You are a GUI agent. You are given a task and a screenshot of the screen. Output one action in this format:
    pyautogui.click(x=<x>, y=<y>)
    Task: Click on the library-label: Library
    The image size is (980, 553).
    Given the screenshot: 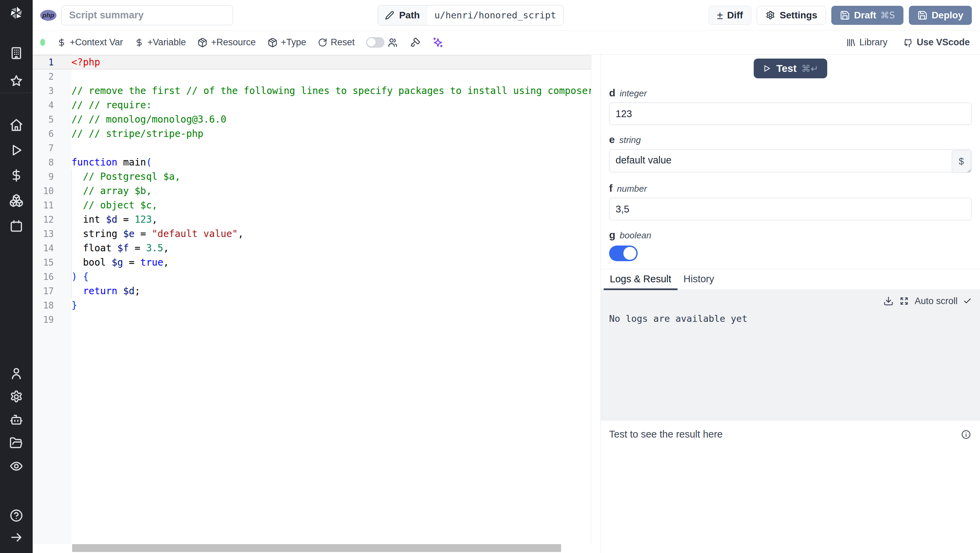 What is the action you would take?
    pyautogui.click(x=873, y=43)
    